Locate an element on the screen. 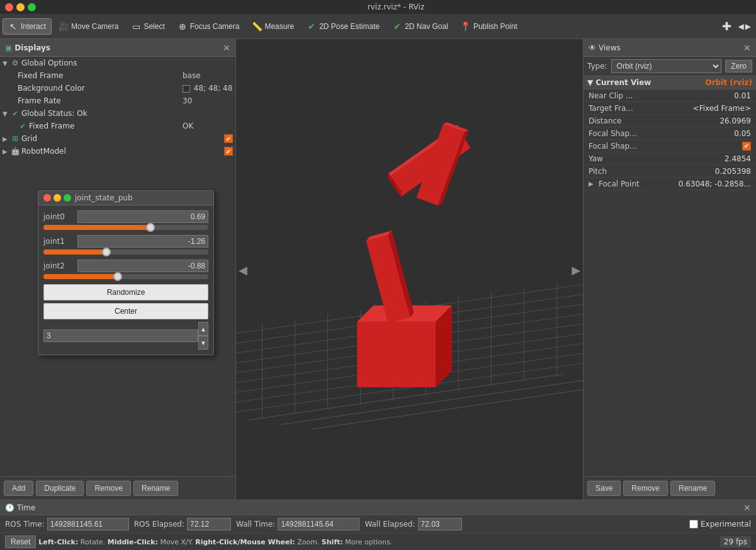  popup-title-bar: joint_state_pub is located at coordinates (126, 198).